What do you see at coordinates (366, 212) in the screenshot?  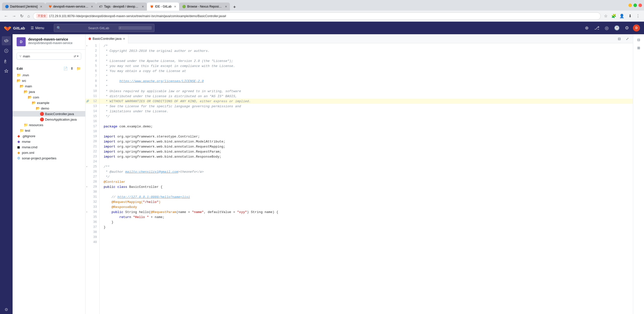 I see `code-line-34: public String hello(@RequestParam(name =…` at bounding box center [366, 212].